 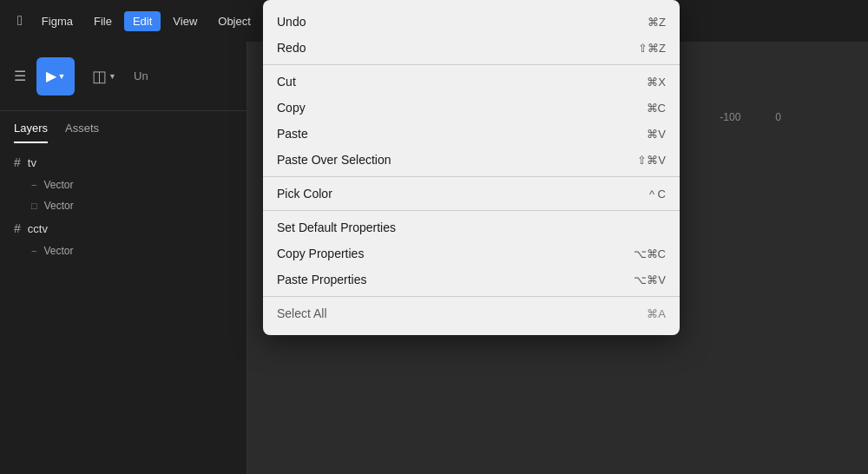 I want to click on component-icon-vector2: □, so click(x=35, y=206).